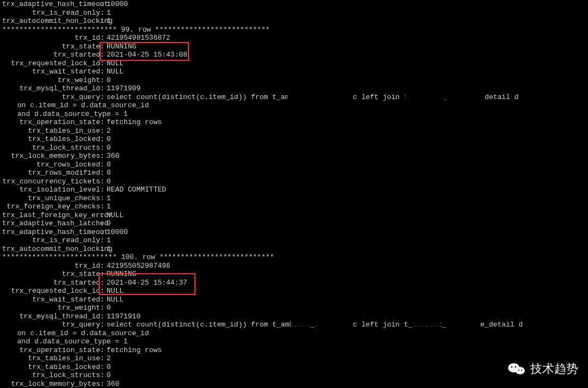  I want to click on field-value: 2, so click(108, 359).